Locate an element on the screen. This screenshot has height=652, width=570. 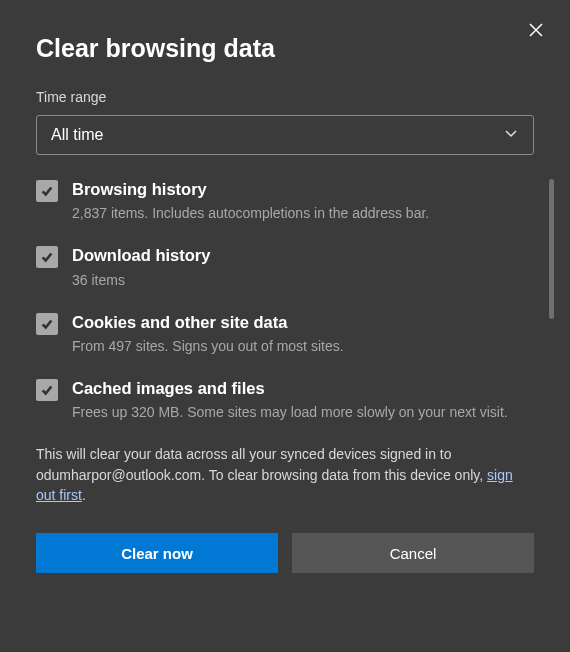
time-range-value: All time is located at coordinates (77, 135).